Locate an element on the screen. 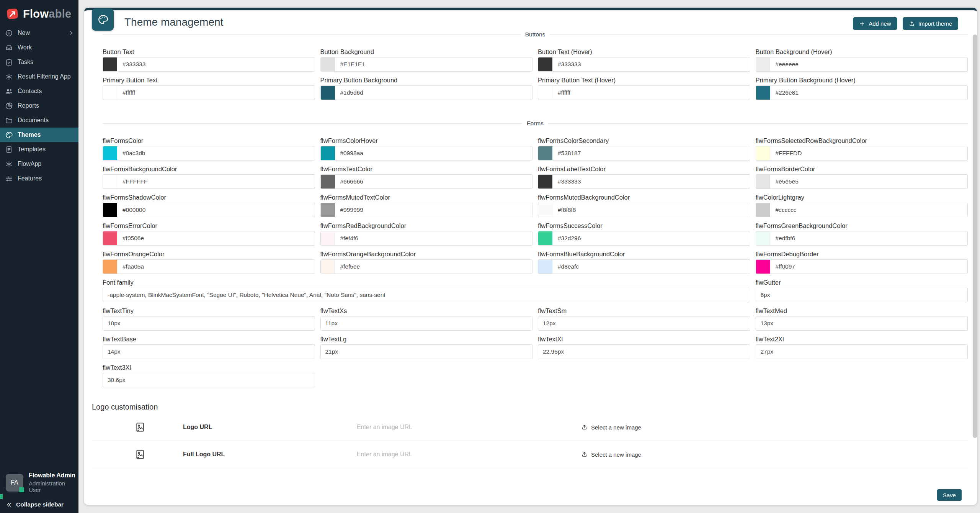  field-input: #edfbf6 is located at coordinates (862, 238).